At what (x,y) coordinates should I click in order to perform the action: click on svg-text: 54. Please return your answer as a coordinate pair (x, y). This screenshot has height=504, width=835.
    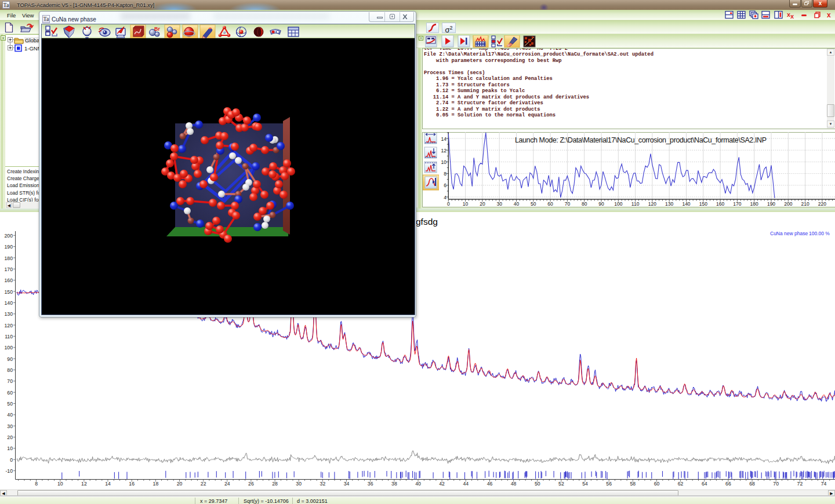
    Looking at the image, I should click on (585, 484).